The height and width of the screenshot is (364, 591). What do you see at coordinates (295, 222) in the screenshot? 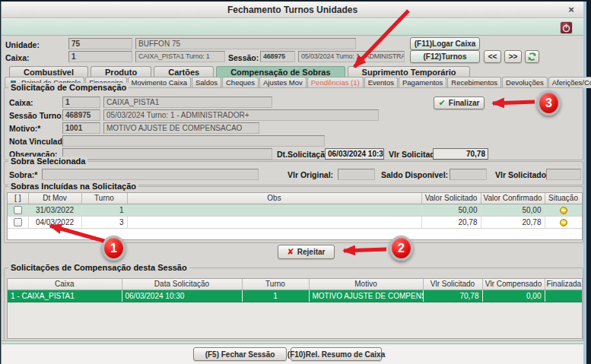
I see `table-row: 04/03/2022 3 20,78 20,78` at bounding box center [295, 222].